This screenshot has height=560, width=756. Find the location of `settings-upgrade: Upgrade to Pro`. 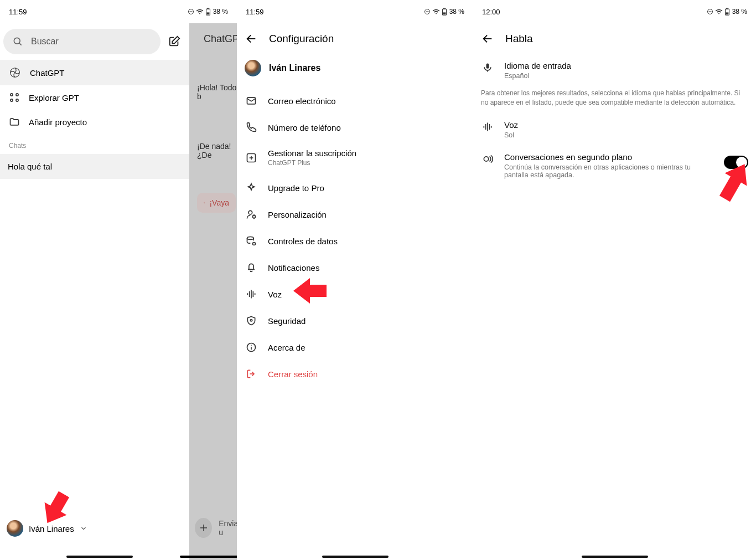

settings-upgrade: Upgrade to Pro is located at coordinates (355, 188).